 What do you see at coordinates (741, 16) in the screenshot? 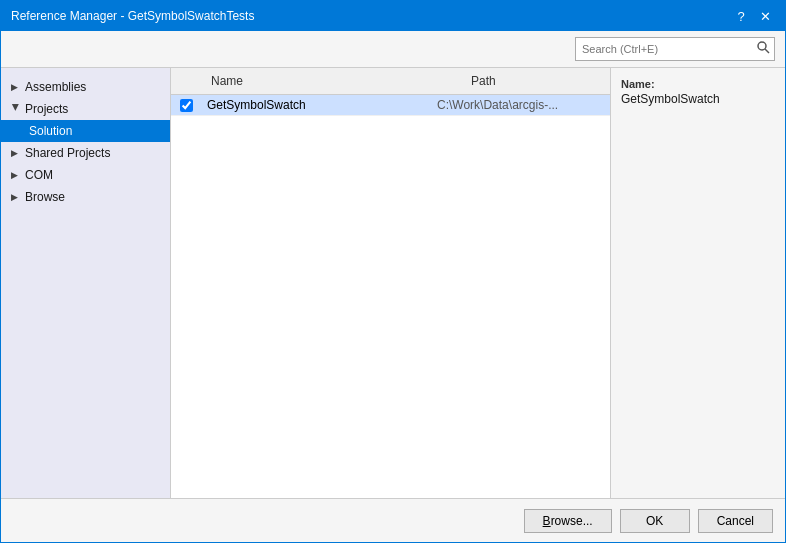
I see `help-button: ?` at bounding box center [741, 16].